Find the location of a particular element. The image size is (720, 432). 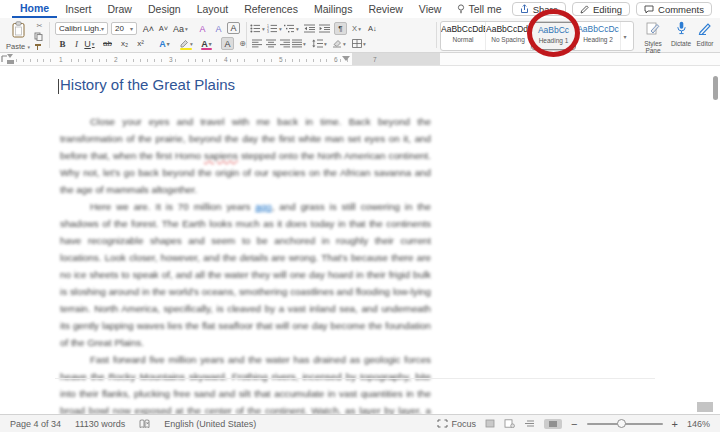

sort-button: A↓ is located at coordinates (372, 28).